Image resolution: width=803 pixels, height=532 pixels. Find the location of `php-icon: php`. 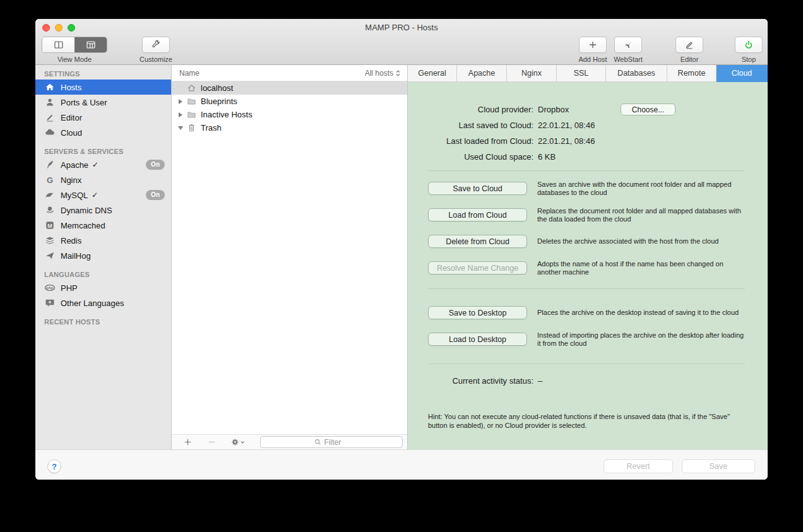

php-icon: php is located at coordinates (50, 288).